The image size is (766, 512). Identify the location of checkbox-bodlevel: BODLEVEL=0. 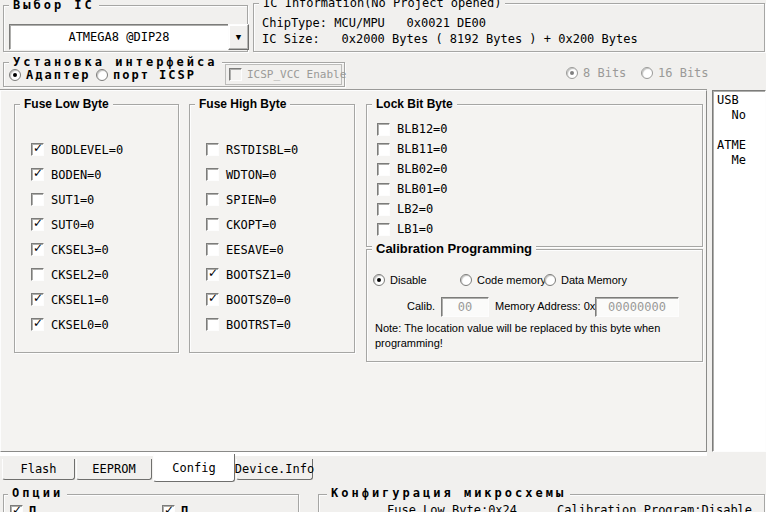
(77, 150).